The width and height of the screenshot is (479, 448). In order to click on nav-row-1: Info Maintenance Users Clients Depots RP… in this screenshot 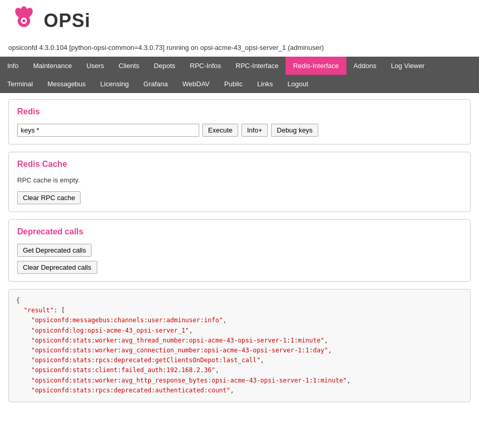, I will do `click(239, 65)`.